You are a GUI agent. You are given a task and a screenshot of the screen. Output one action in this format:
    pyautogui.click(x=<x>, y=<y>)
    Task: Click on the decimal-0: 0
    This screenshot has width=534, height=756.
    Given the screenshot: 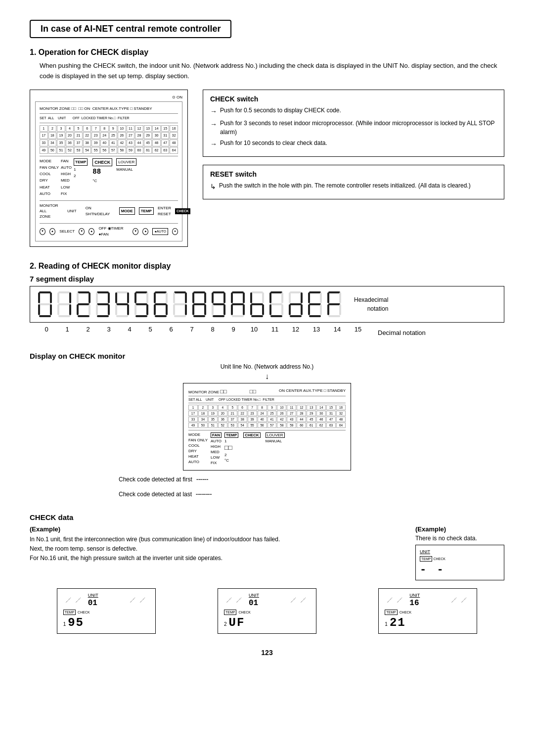 What is the action you would take?
    pyautogui.click(x=46, y=330)
    